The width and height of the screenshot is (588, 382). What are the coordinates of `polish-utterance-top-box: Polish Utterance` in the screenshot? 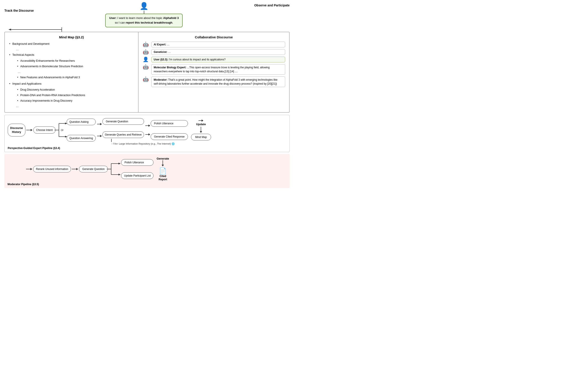 It's located at (169, 123).